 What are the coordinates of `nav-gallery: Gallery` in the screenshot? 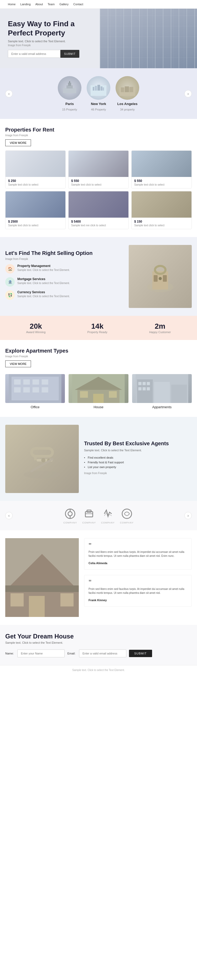 It's located at (64, 4).